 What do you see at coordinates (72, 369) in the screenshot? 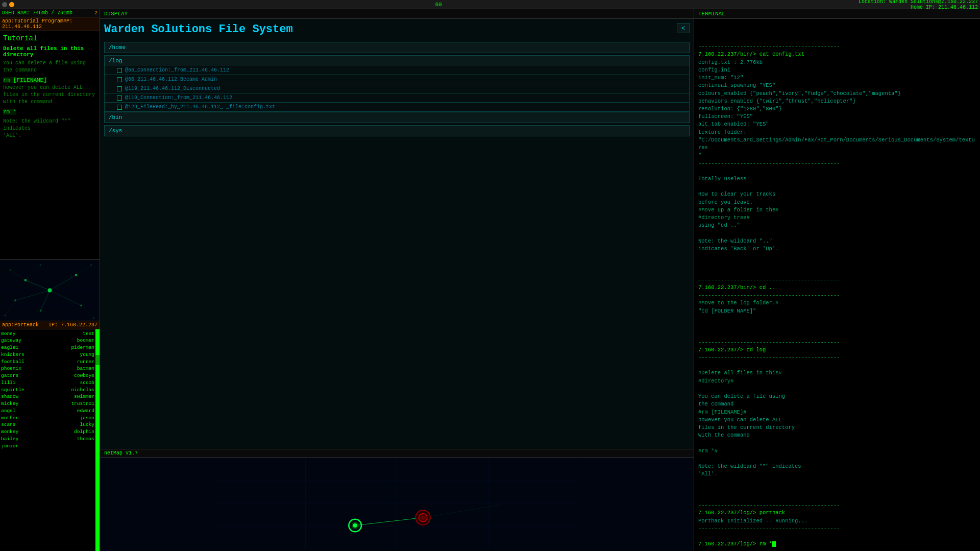
I see `pw-right-item: batman` at bounding box center [72, 369].